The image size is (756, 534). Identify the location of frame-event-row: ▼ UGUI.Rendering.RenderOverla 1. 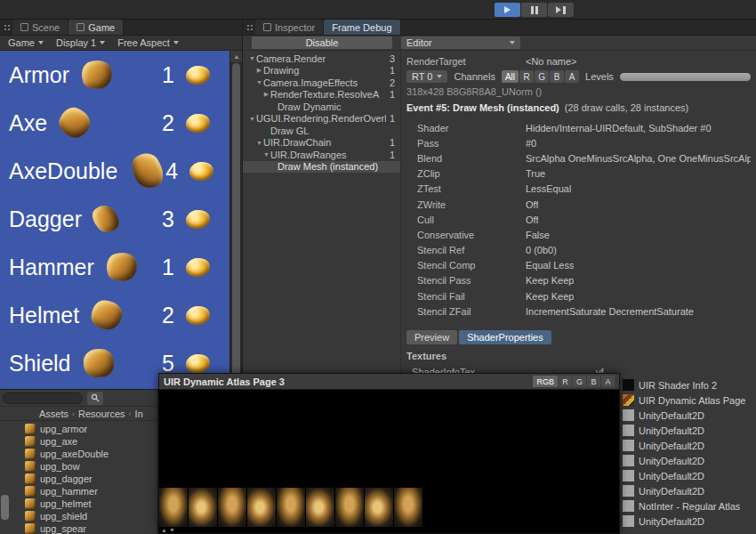
(322, 119).